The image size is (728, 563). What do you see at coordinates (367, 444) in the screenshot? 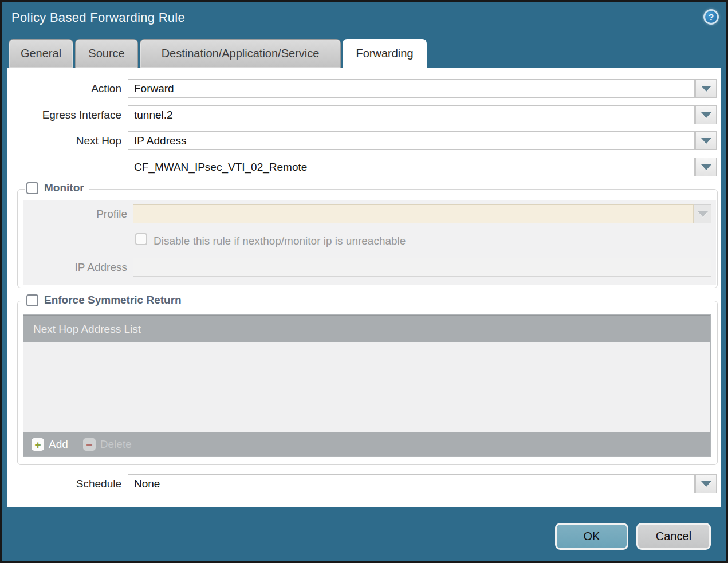
I see `table-footer: + Add − Delete` at bounding box center [367, 444].